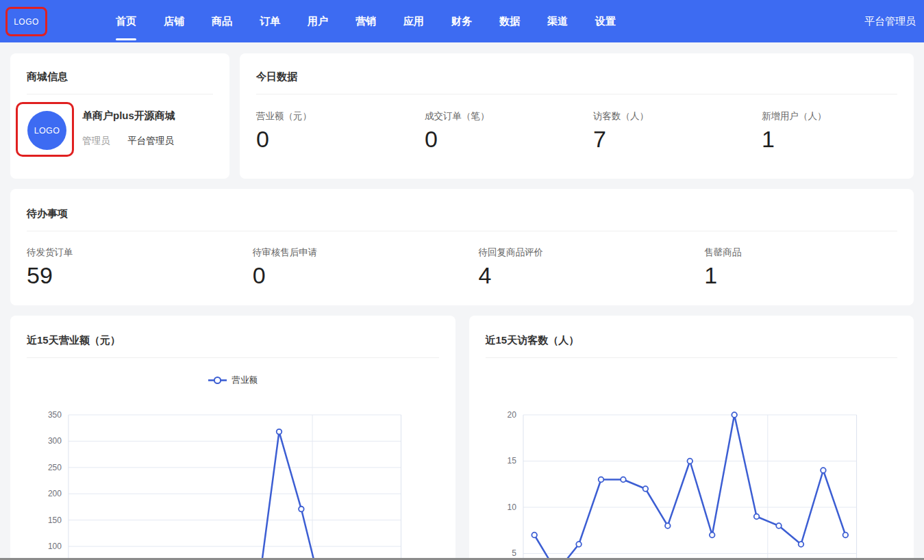 The width and height of the screenshot is (924, 560). What do you see at coordinates (123, 267) in the screenshot?
I see `todo-pending-shipments: 待发货订单 59` at bounding box center [123, 267].